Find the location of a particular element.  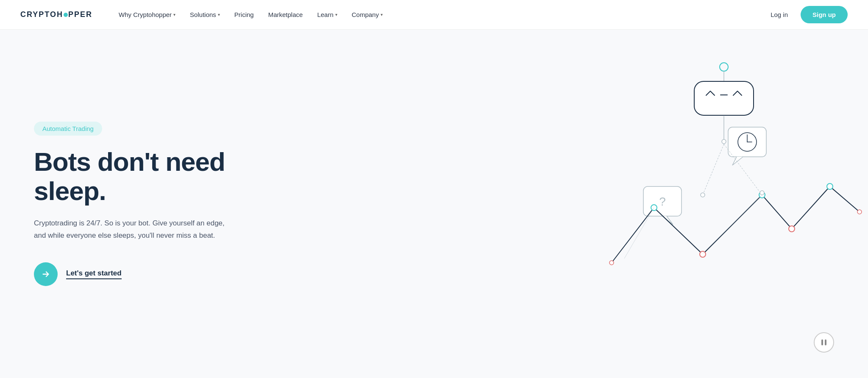

arrow-right-icon is located at coordinates (46, 274).